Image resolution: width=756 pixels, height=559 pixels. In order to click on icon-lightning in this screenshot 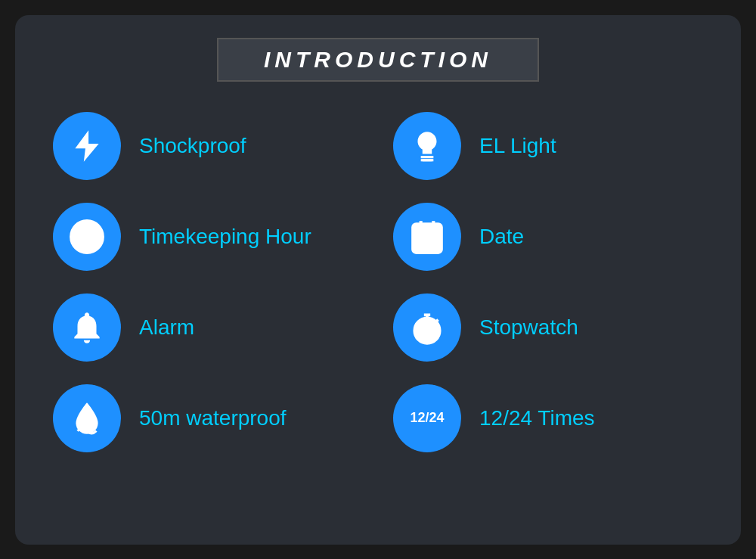, I will do `click(87, 146)`.